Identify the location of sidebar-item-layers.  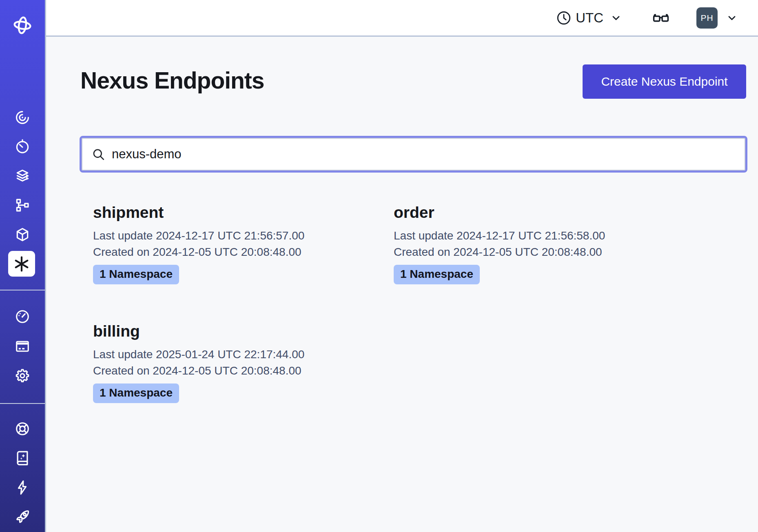
(22, 176).